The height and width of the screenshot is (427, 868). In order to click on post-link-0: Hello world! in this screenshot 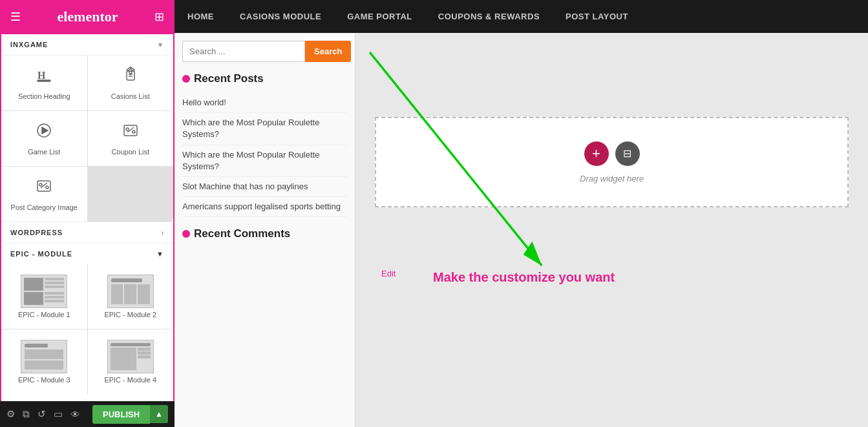, I will do `click(265, 103)`.